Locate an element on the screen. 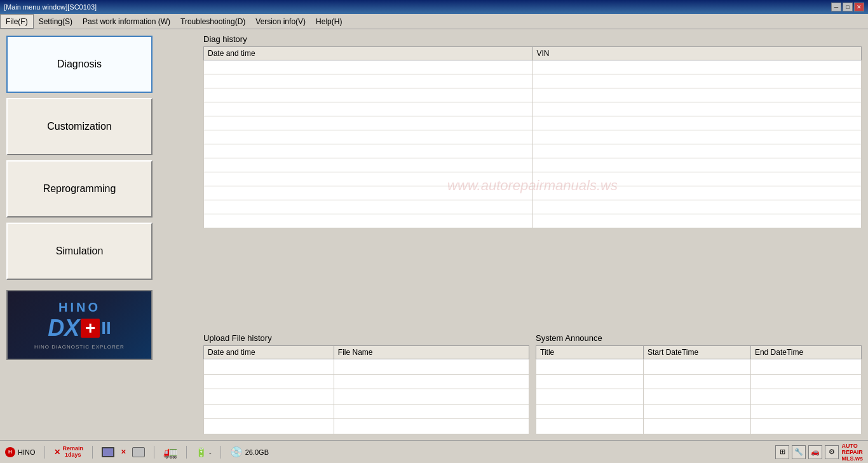 The image size is (868, 463). upload-table-body is located at coordinates (367, 397).